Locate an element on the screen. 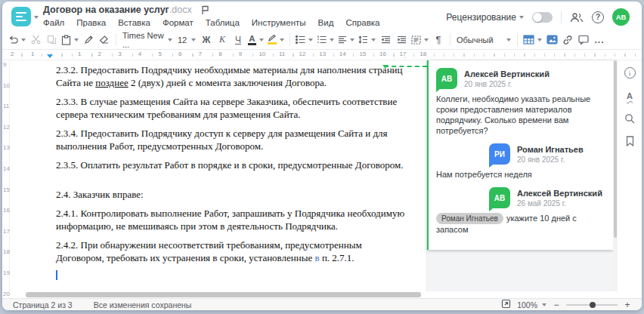 This screenshot has height=314, width=644. user-avatar: АВ is located at coordinates (621, 17).